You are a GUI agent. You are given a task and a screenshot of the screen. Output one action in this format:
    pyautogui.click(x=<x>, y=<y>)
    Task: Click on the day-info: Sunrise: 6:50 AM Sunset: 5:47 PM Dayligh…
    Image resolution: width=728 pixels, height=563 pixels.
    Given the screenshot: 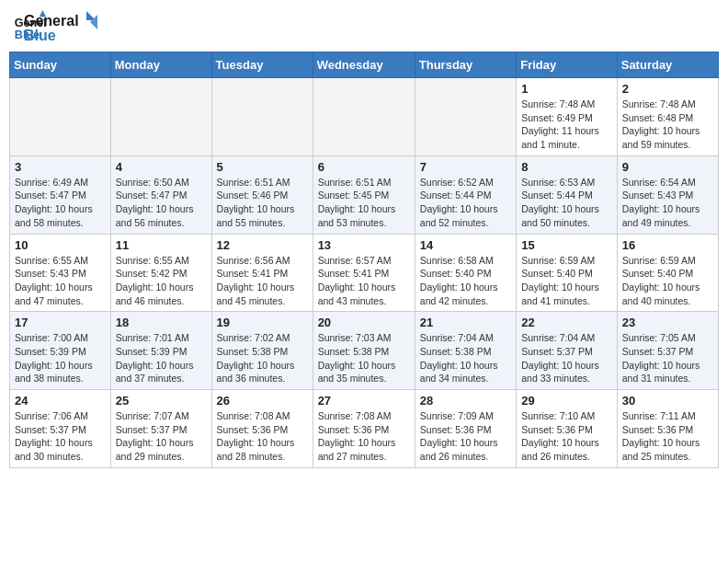 What is the action you would take?
    pyautogui.click(x=162, y=202)
    